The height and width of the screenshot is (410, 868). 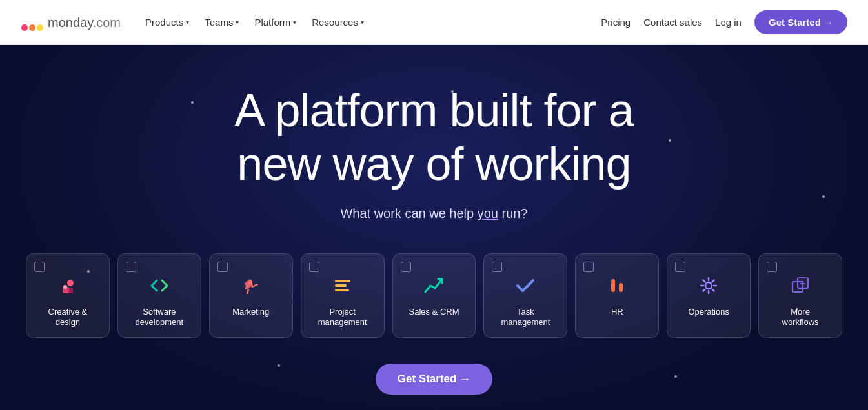 I want to click on nav-products-label: Products, so click(x=164, y=22).